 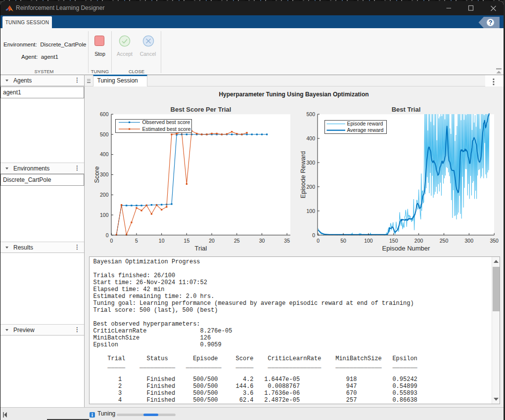 I want to click on svg-text: Episode Reward, so click(x=303, y=174).